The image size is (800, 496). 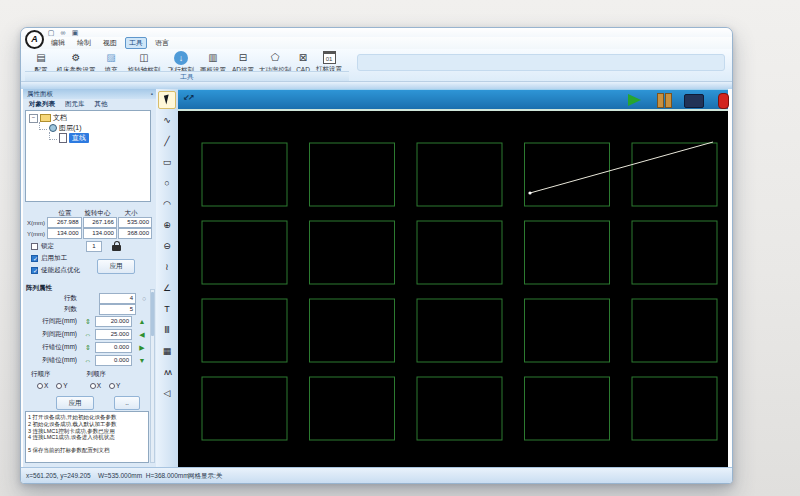 What do you see at coordinates (88, 360) in the screenshot?
I see `col-offset-left-icon: ⇔` at bounding box center [88, 360].